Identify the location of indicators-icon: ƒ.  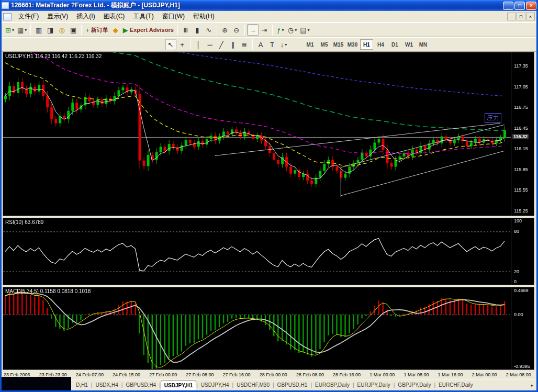
(278, 30).